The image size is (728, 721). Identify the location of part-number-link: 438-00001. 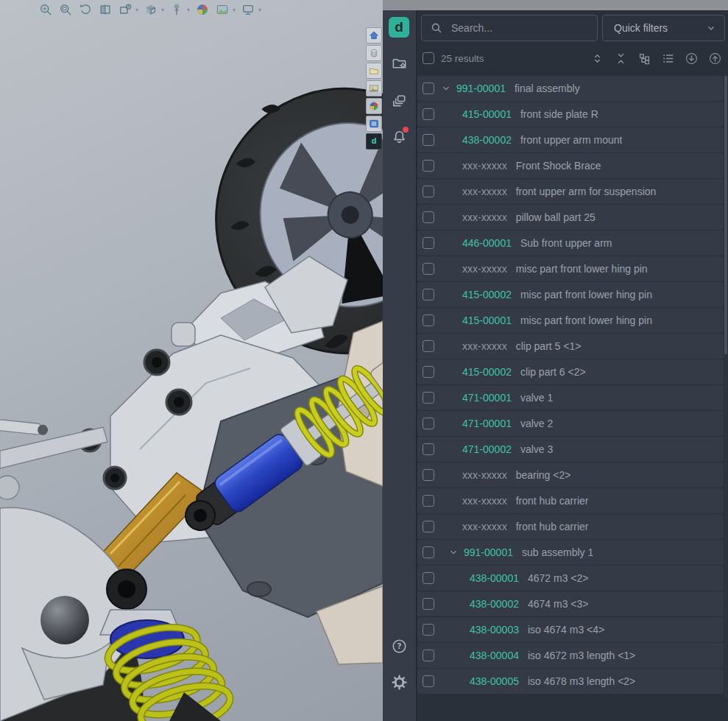
(495, 578).